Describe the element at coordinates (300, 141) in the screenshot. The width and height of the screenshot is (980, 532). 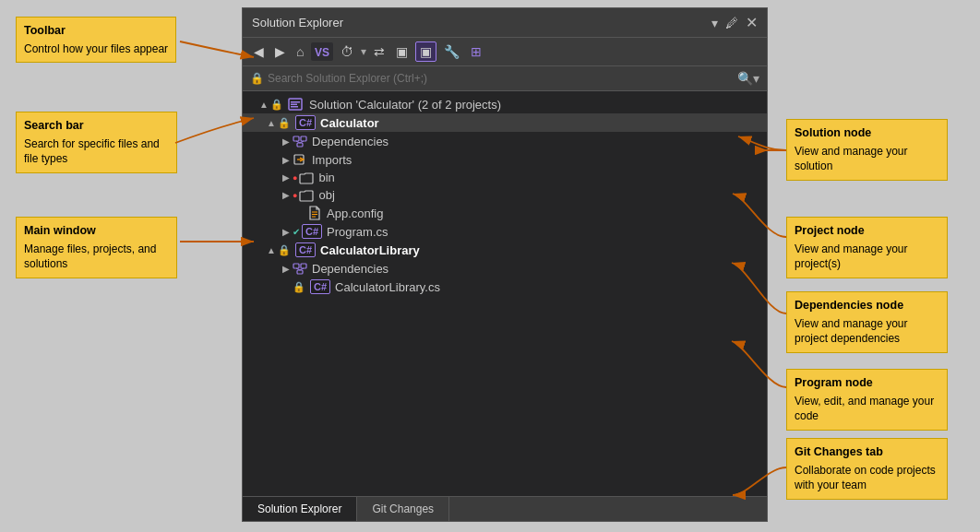
I see `dependencies-icon` at that location.